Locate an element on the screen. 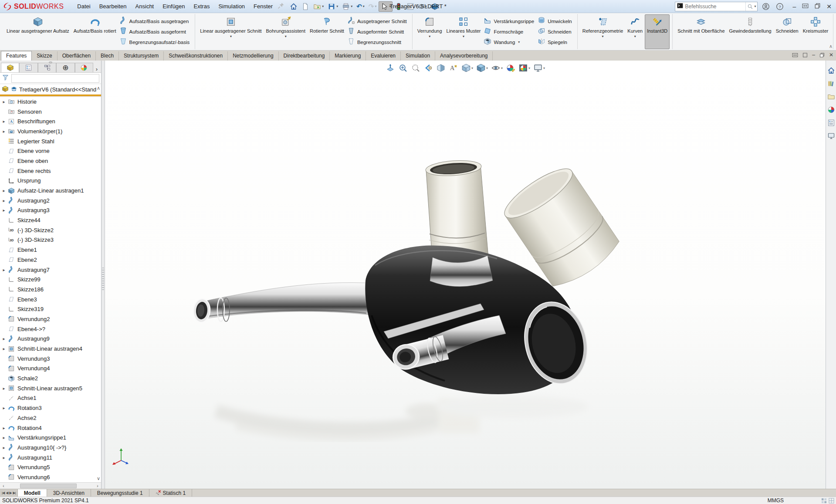 The width and height of the screenshot is (836, 504). tab-markierung: Markierung is located at coordinates (348, 56).